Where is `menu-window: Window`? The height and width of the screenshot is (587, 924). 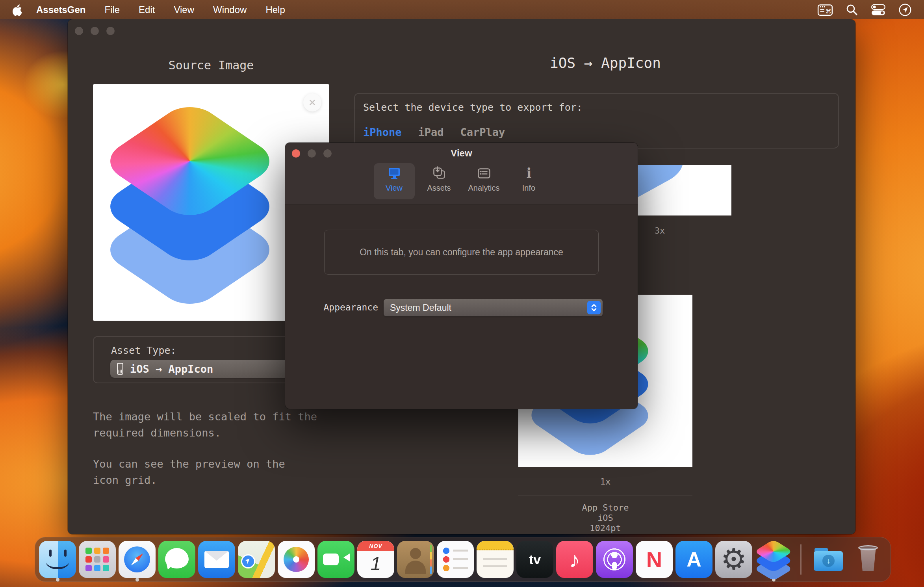
menu-window: Window is located at coordinates (230, 10).